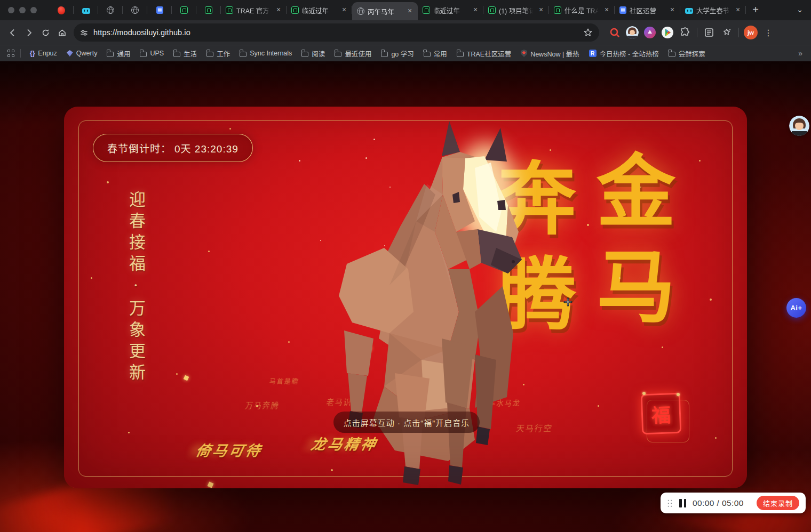 Image resolution: width=811 pixels, height=532 pixels. I want to click on bookmark-item: 工作, so click(218, 53).